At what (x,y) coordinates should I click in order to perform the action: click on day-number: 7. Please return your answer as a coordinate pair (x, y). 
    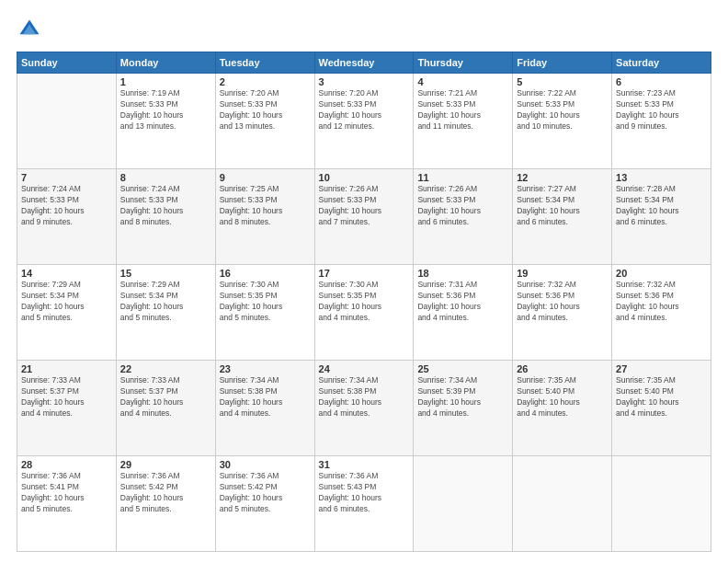
    Looking at the image, I should click on (66, 178).